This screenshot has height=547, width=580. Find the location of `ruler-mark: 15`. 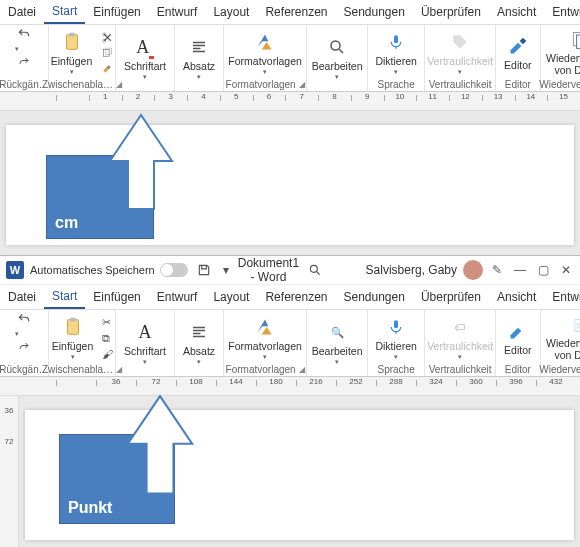

ruler-mark: 15 is located at coordinates (564, 96).